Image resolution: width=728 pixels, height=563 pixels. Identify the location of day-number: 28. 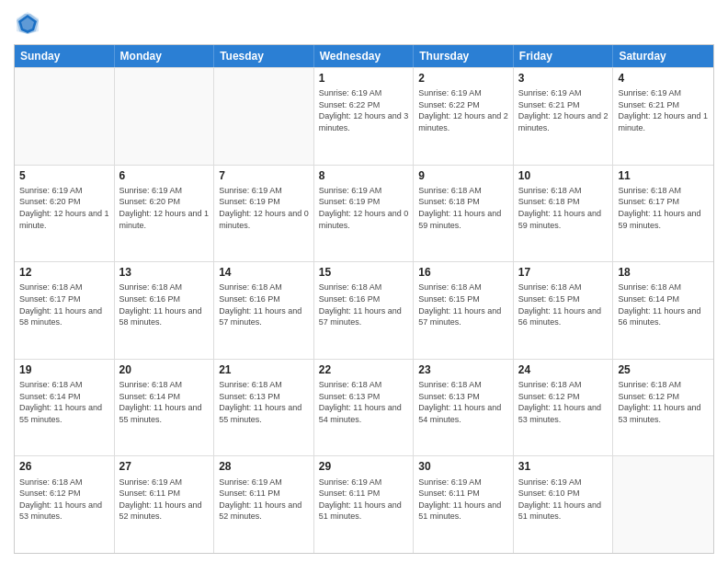
(264, 466).